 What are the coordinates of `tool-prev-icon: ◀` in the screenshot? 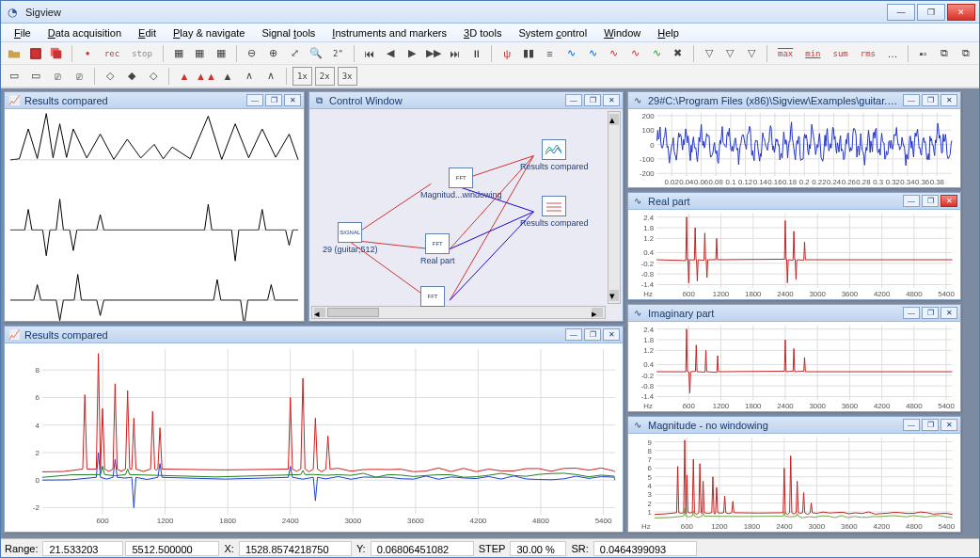 It's located at (391, 54).